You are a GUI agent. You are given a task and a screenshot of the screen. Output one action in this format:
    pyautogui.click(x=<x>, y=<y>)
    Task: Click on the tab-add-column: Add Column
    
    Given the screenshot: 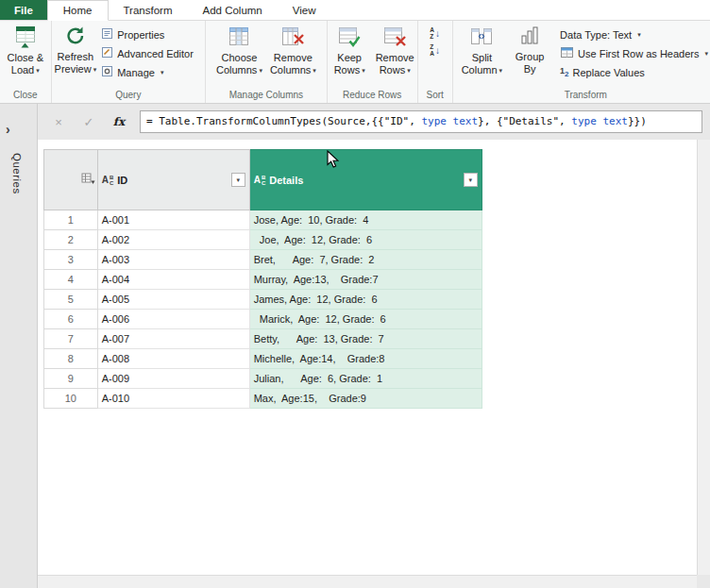 What is the action you would take?
    pyautogui.click(x=232, y=9)
    